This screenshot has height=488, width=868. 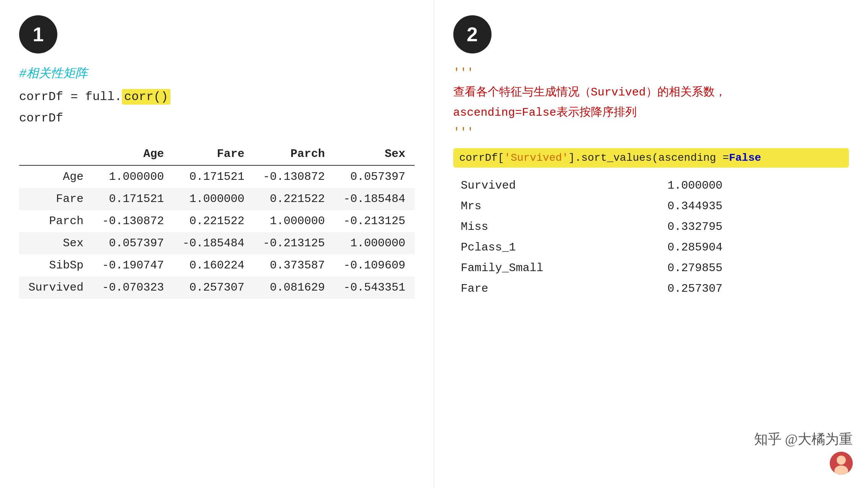 I want to click on cell-value: -0.190747, so click(x=133, y=265).